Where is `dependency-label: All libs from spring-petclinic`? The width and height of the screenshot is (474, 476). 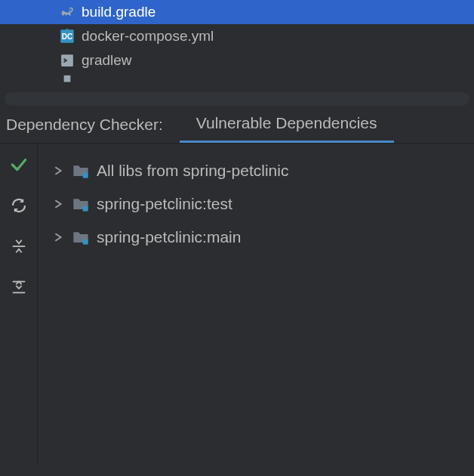 dependency-label: All libs from spring-petclinic is located at coordinates (192, 171).